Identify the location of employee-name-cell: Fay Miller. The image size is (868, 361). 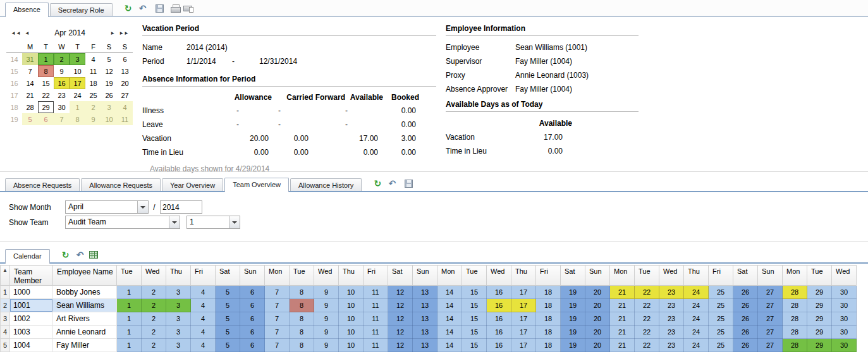
(85, 345).